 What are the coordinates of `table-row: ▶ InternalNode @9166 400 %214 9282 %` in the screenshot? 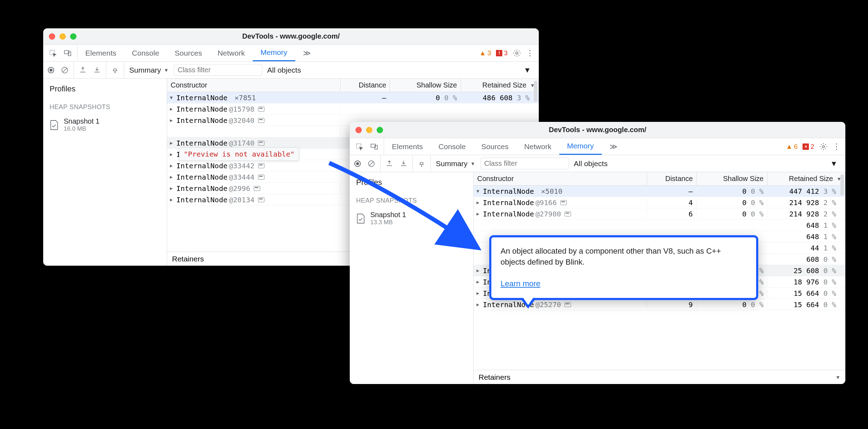 It's located at (659, 203).